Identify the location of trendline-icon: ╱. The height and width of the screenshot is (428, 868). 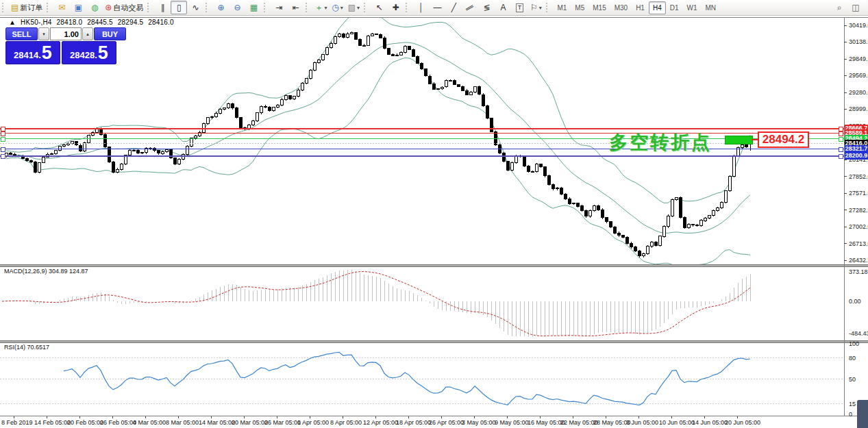
(454, 8).